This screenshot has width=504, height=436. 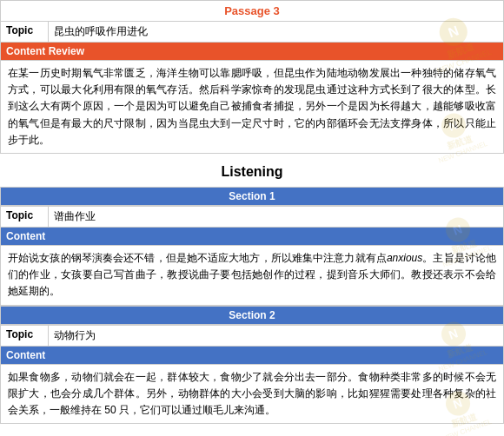 What do you see at coordinates (252, 236) in the screenshot?
I see `section1-content-header: Content` at bounding box center [252, 236].